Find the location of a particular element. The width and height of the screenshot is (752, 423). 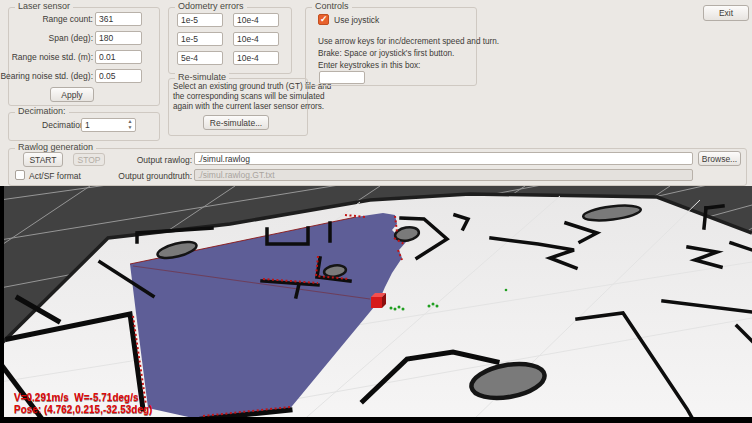

odometry-input-r2c1 is located at coordinates (200, 39).